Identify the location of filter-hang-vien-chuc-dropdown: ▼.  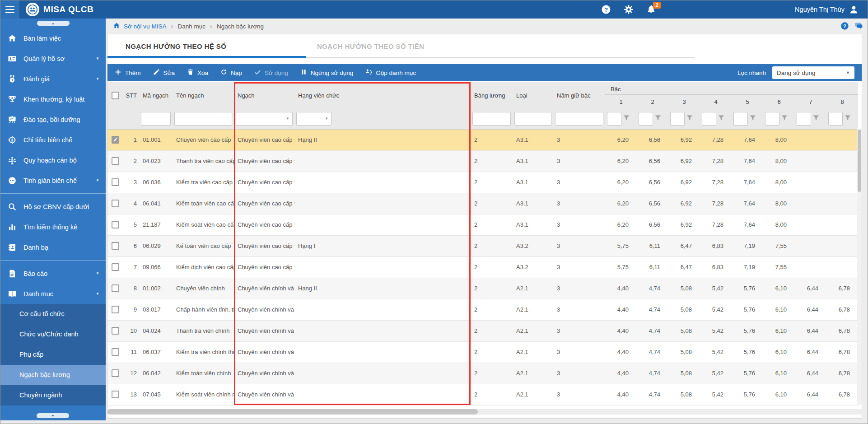
(314, 119).